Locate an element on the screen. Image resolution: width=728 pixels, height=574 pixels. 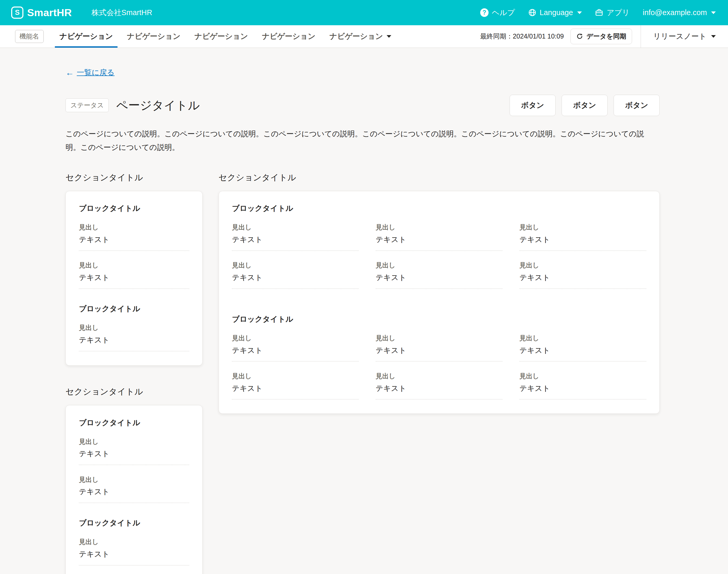
apps-menu: アプリ is located at coordinates (612, 13).